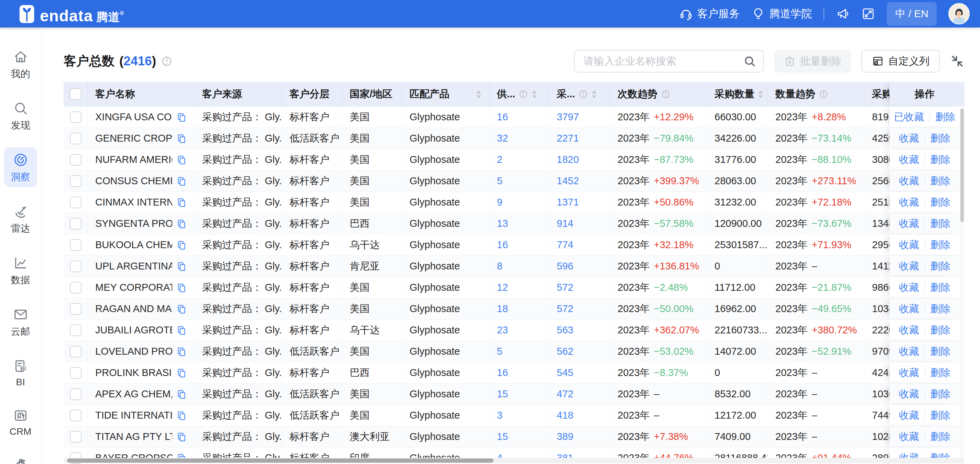 This screenshot has height=464, width=980. Describe the element at coordinates (134, 288) in the screenshot. I see `customer-name: MEY CORPORATION` at that location.